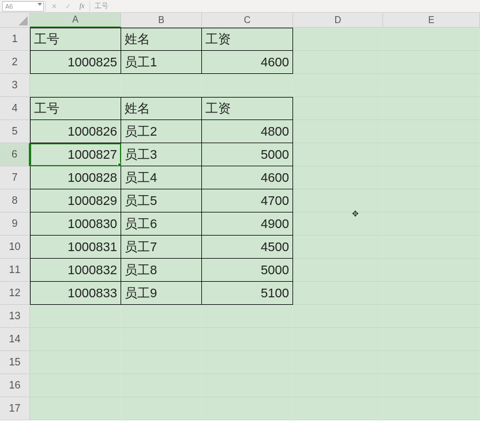  Describe the element at coordinates (338, 85) in the screenshot. I see `cell-D3` at that location.